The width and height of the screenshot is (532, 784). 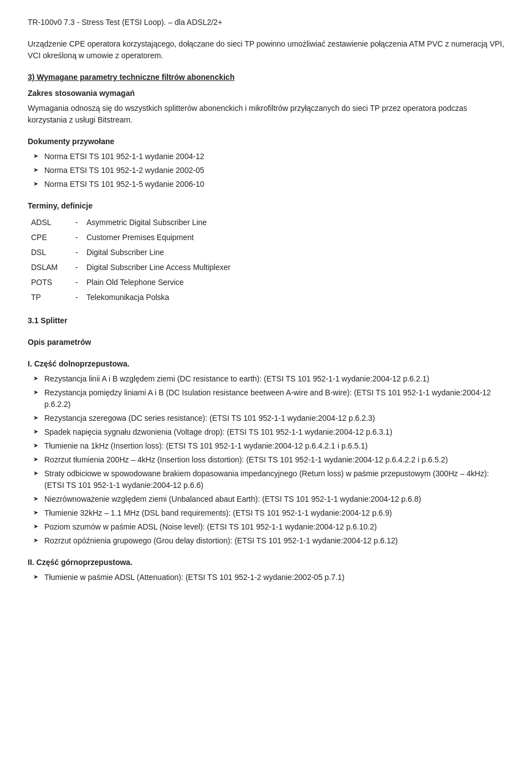 What do you see at coordinates (266, 50) in the screenshot?
I see `intro-section: Urządzenie CPE operatora korzystającego,…` at bounding box center [266, 50].